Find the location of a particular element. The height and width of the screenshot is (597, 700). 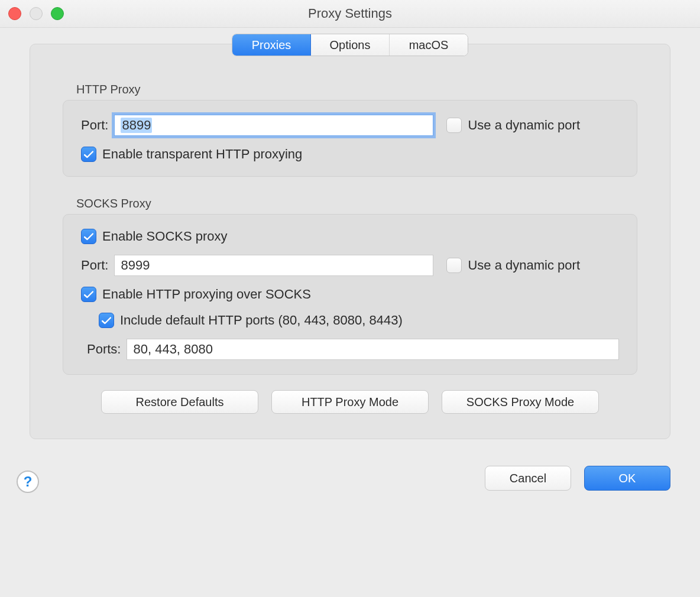

help-button: ? is located at coordinates (28, 482).